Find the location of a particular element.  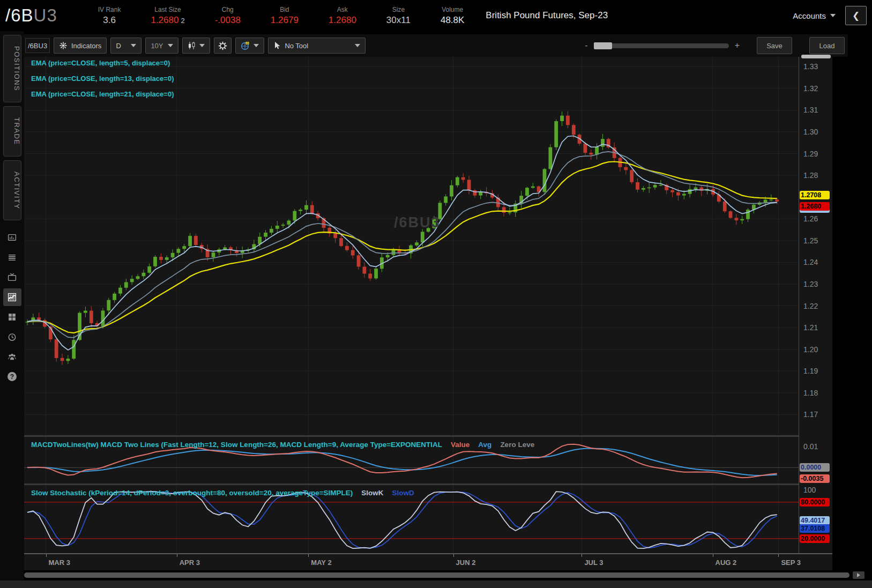

video-icon is located at coordinates (12, 278).